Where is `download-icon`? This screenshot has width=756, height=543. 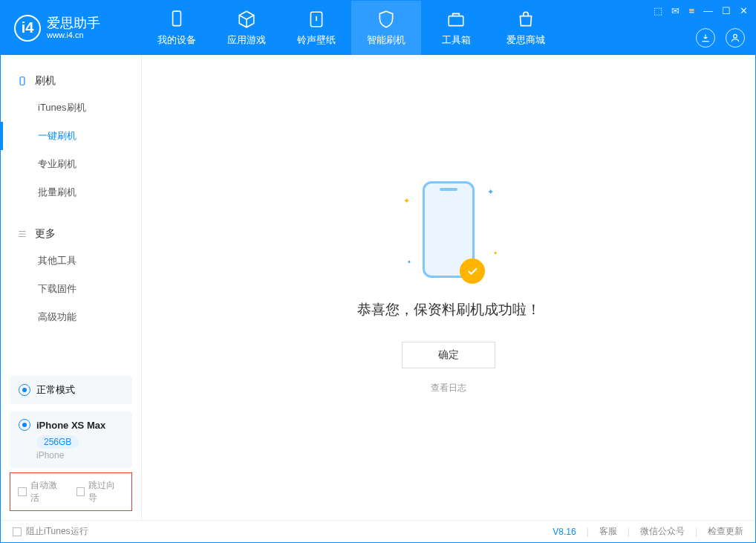 download-icon is located at coordinates (706, 38).